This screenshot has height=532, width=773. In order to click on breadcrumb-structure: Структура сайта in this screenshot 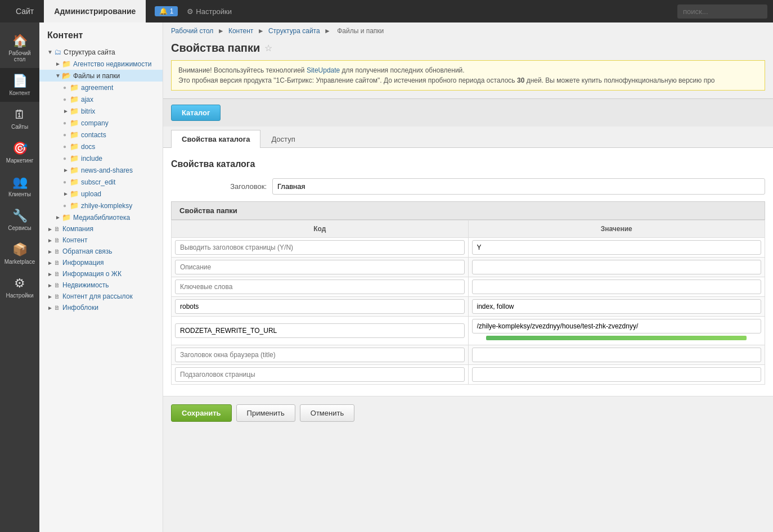, I will do `click(294, 31)`.